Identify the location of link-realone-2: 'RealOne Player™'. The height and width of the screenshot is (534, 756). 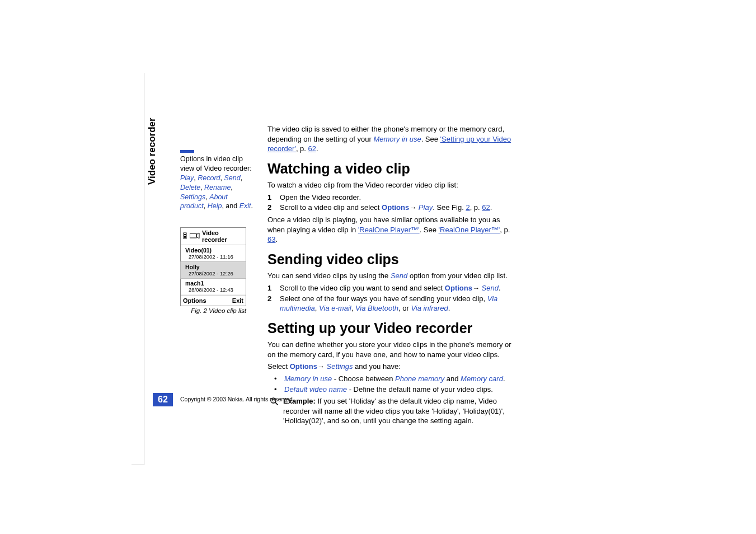
(469, 229).